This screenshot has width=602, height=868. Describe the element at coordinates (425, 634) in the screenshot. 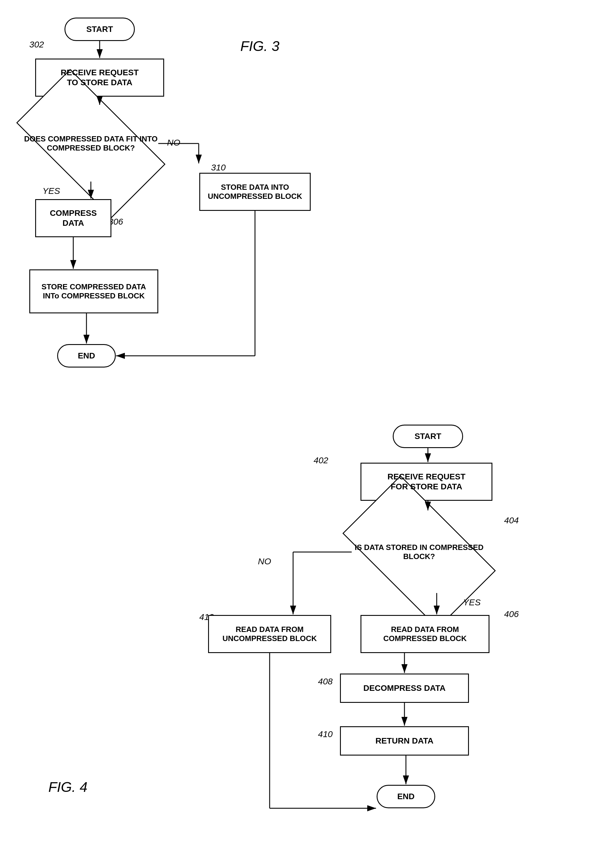

I see `fig4-read-compressed: READ DATA FROM COMPRESSED BLOCK` at that location.